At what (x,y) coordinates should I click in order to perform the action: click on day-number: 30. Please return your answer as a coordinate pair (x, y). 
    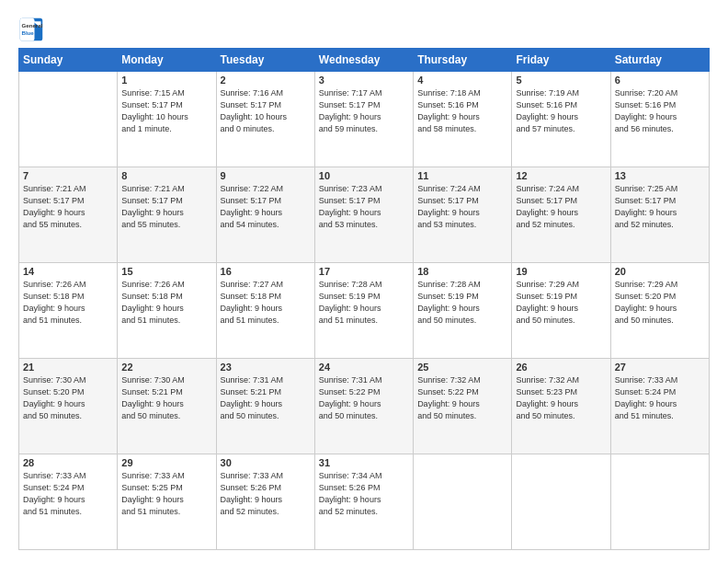
    Looking at the image, I should click on (266, 463).